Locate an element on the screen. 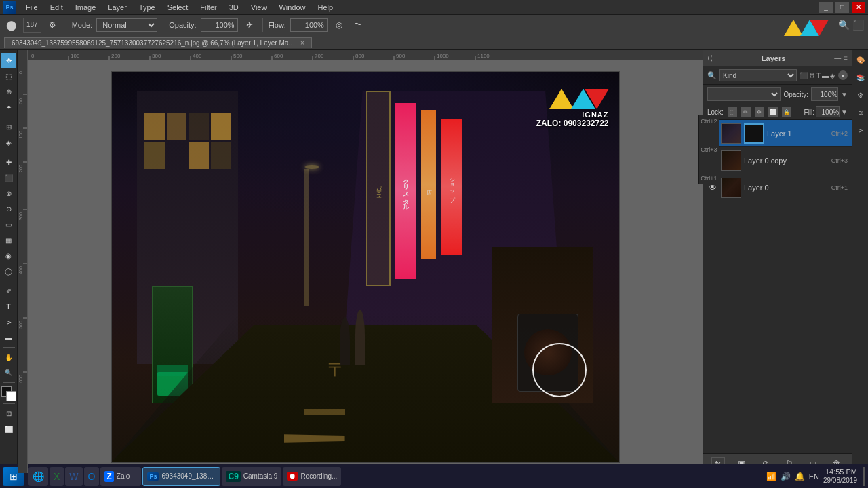 The image size is (868, 488). blur-tool: ◉ is located at coordinates (9, 256).